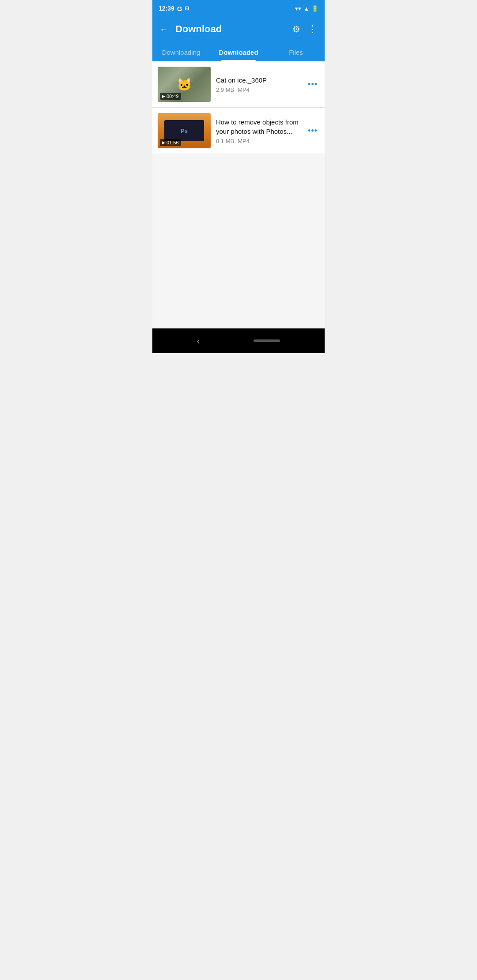  I want to click on duration-badge: ▶ 01:56, so click(170, 143).